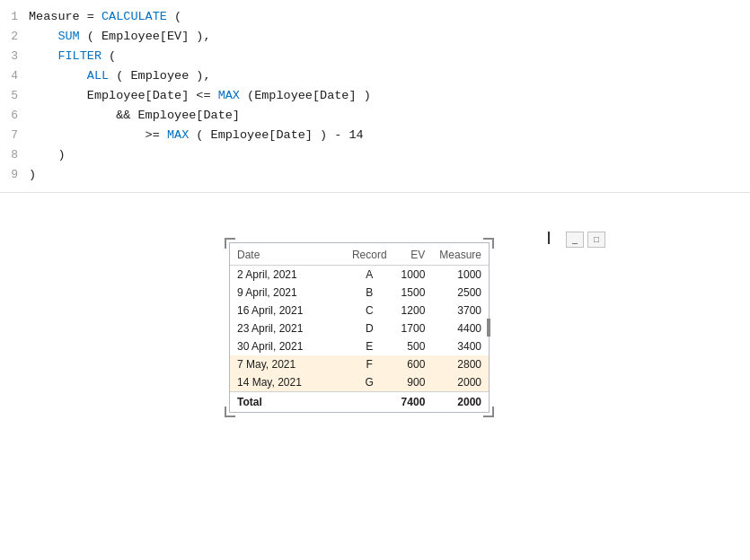 Image resolution: width=750 pixels, height=560 pixels. What do you see at coordinates (370, 382) in the screenshot?
I see `cell-record: G` at bounding box center [370, 382].